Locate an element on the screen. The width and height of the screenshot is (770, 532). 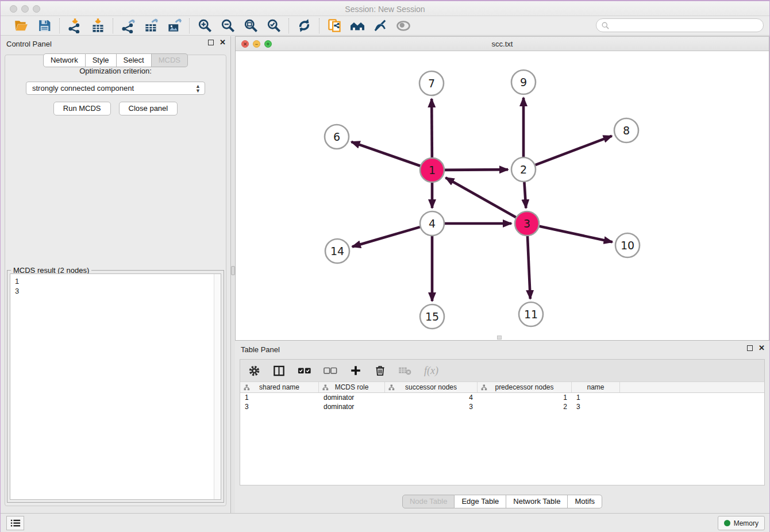
show-all-icon is located at coordinates (403, 26).